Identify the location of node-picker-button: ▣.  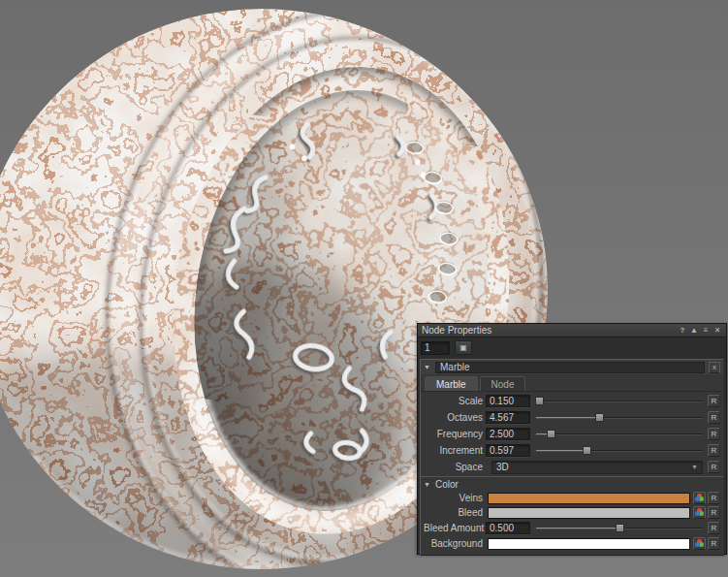
(463, 347).